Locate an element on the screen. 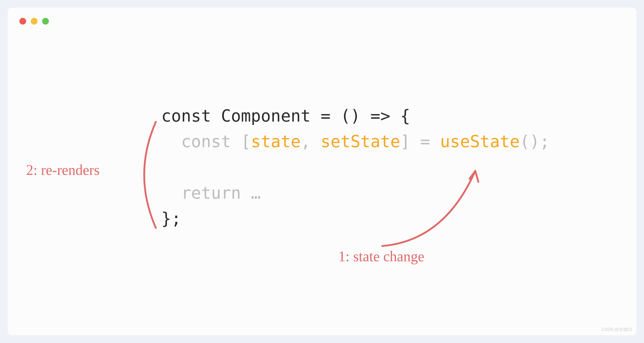 The width and height of the screenshot is (644, 343). code-line-5-close: }; is located at coordinates (171, 219).